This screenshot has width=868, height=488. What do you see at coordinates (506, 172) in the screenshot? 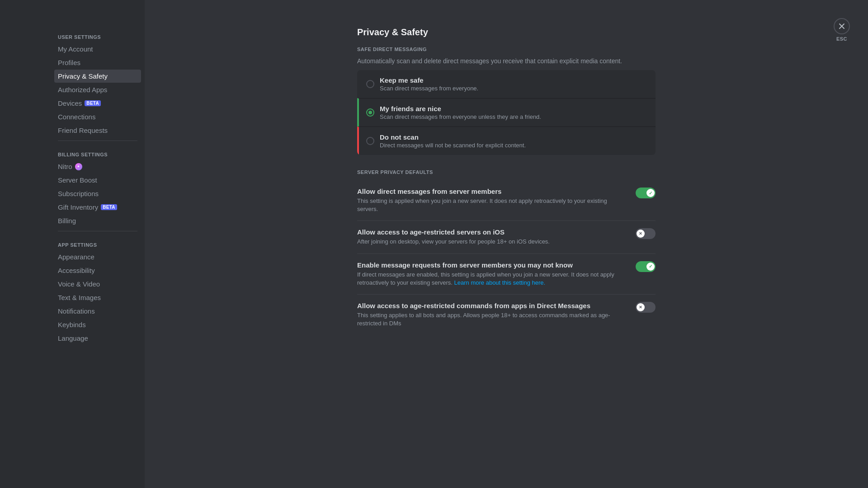
I see `server-privacy-title: SERVER PRIVACY DEFAULTS` at bounding box center [506, 172].